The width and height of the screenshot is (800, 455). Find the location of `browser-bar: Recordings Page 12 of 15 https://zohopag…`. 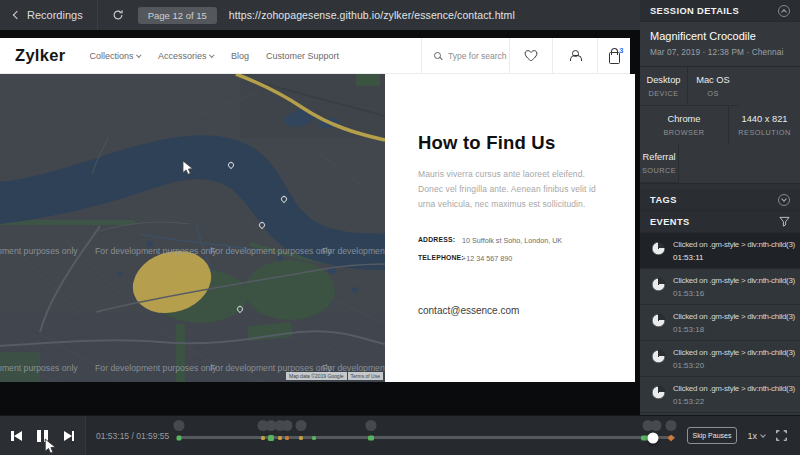

browser-bar: Recordings Page 12 of 15 https://zohopag… is located at coordinates (320, 15).